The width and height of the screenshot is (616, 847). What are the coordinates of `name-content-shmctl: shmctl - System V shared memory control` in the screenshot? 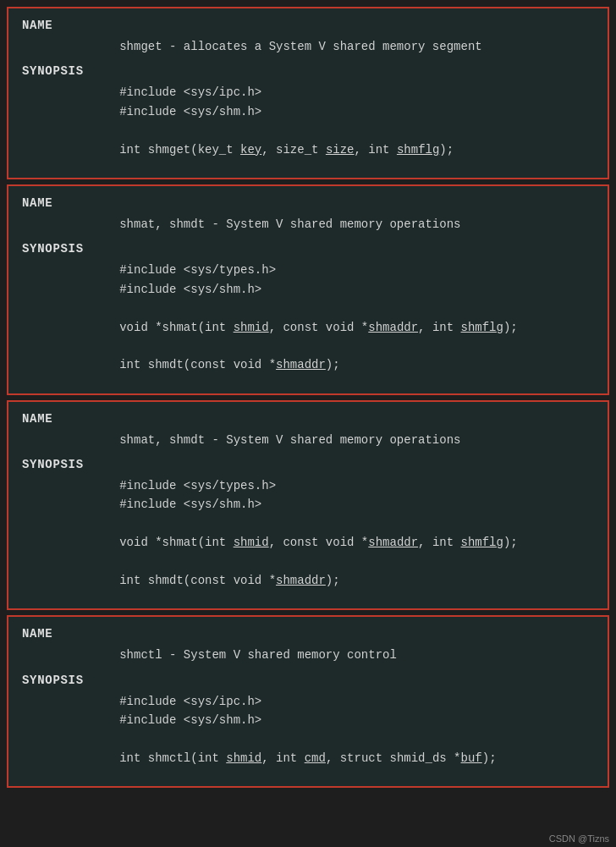 It's located at (308, 655).